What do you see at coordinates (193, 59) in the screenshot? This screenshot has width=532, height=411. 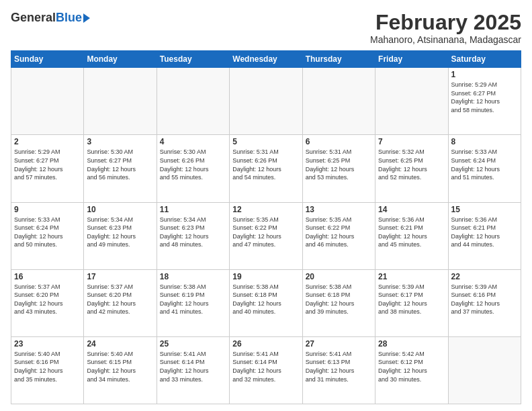 I see `col-tuesday: Tuesday` at bounding box center [193, 59].